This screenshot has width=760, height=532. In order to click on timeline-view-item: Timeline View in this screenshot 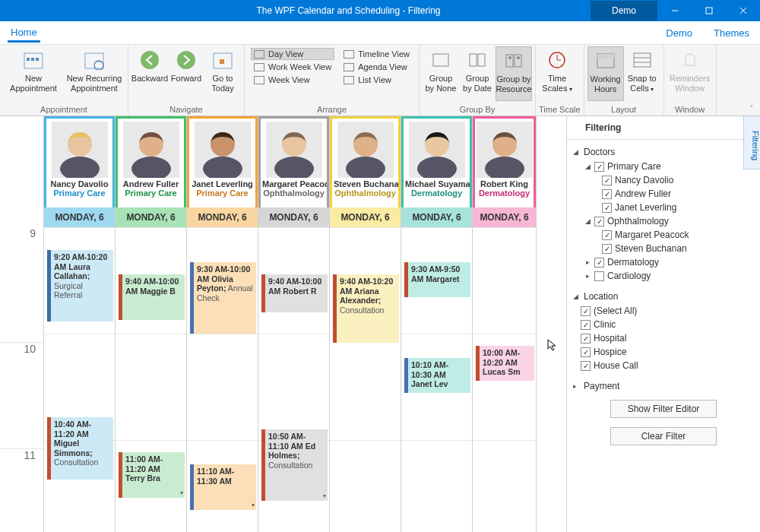, I will do `click(377, 54)`.